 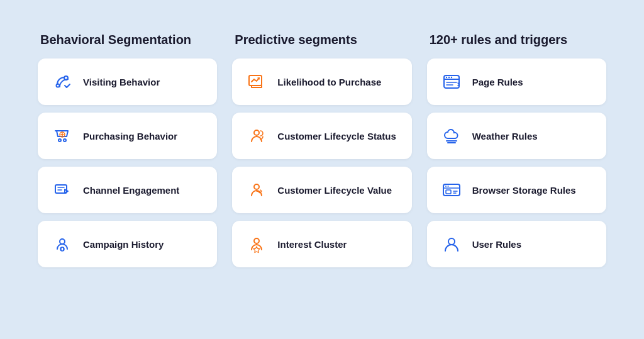 I want to click on card-label-interest-cluster: Interest Cluster, so click(x=312, y=244).